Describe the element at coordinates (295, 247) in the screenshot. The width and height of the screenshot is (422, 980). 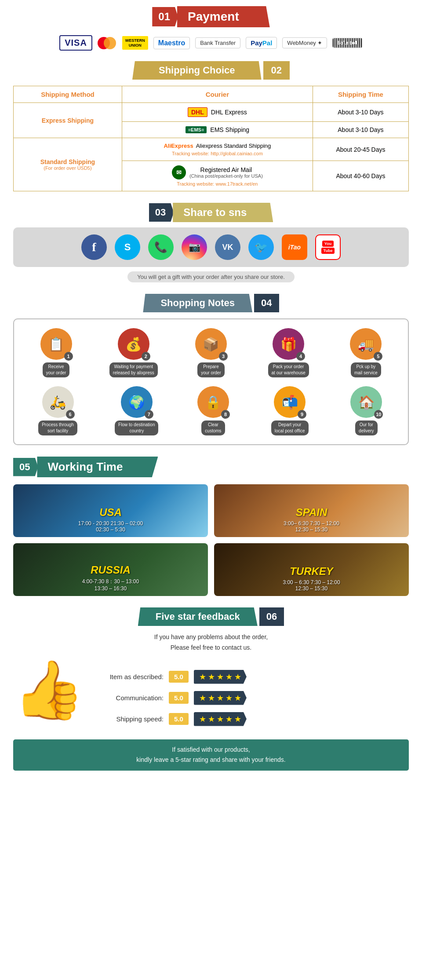
I see `itao-icon: iTao` at that location.